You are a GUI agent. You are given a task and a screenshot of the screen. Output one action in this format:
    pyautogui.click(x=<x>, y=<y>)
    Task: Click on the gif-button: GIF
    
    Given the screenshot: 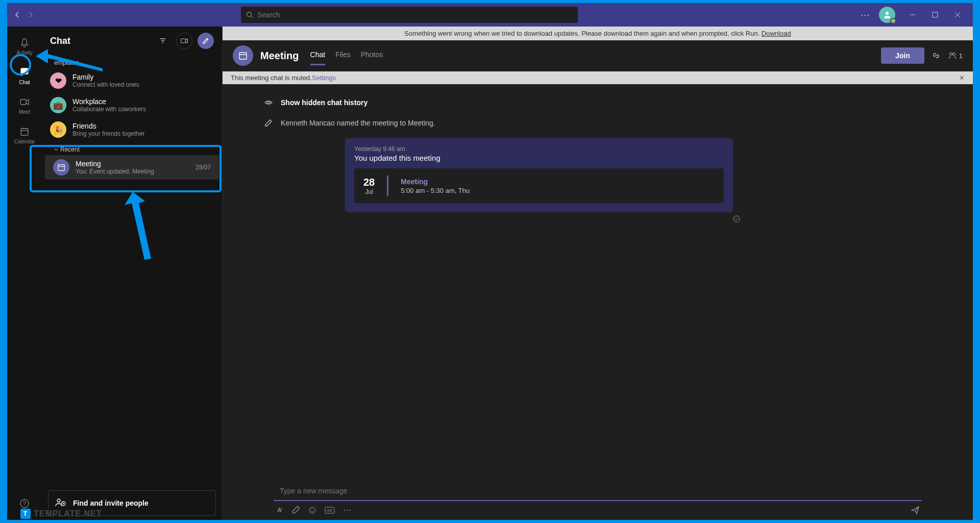 What is the action you would take?
    pyautogui.click(x=330, y=510)
    